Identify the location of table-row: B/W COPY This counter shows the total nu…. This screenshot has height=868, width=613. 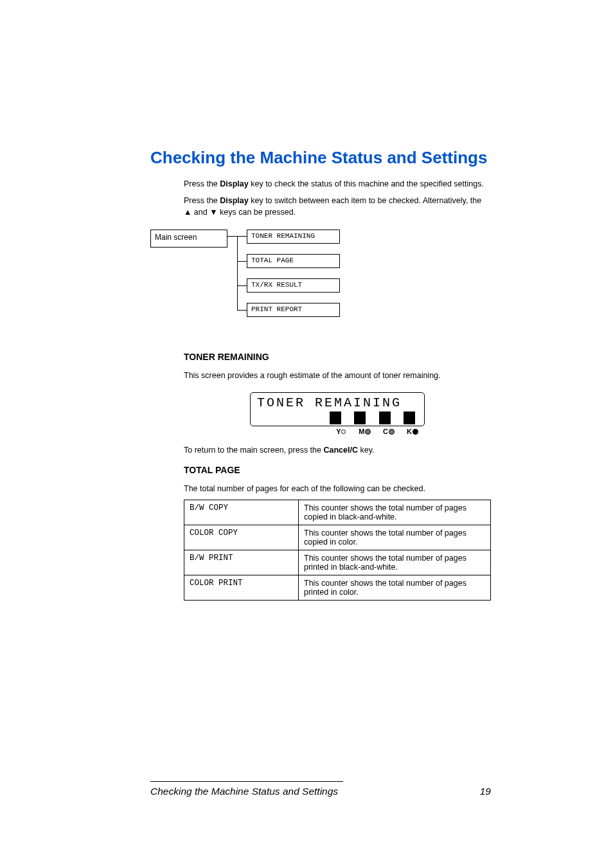
(338, 512).